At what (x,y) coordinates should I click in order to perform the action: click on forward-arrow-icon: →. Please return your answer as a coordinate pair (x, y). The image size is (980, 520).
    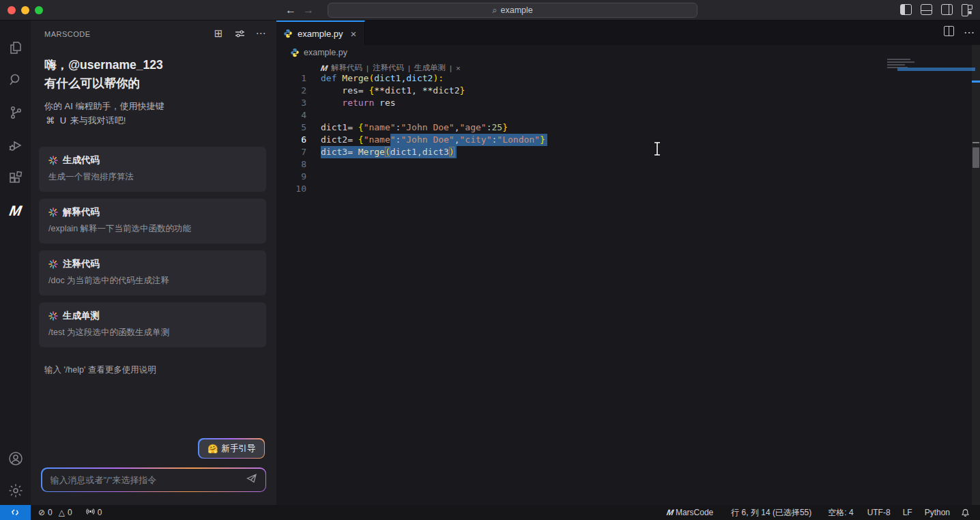
    Looking at the image, I should click on (308, 10).